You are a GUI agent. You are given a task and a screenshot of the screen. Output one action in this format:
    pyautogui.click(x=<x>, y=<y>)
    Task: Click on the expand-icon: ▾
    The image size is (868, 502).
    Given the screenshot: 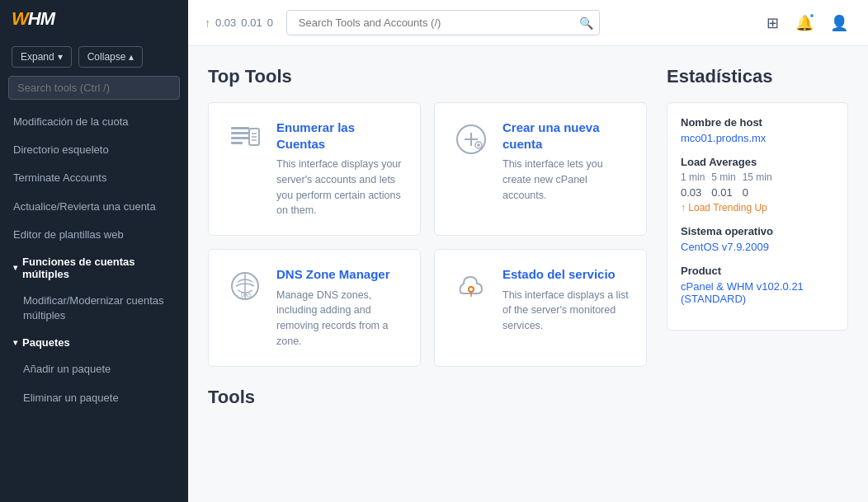 What is the action you would take?
    pyautogui.click(x=60, y=57)
    